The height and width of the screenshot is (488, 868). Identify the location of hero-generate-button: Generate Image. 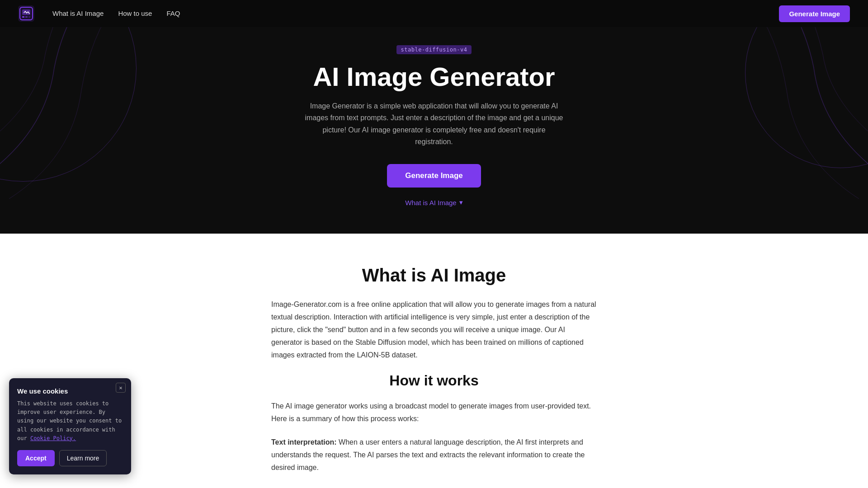
(434, 176).